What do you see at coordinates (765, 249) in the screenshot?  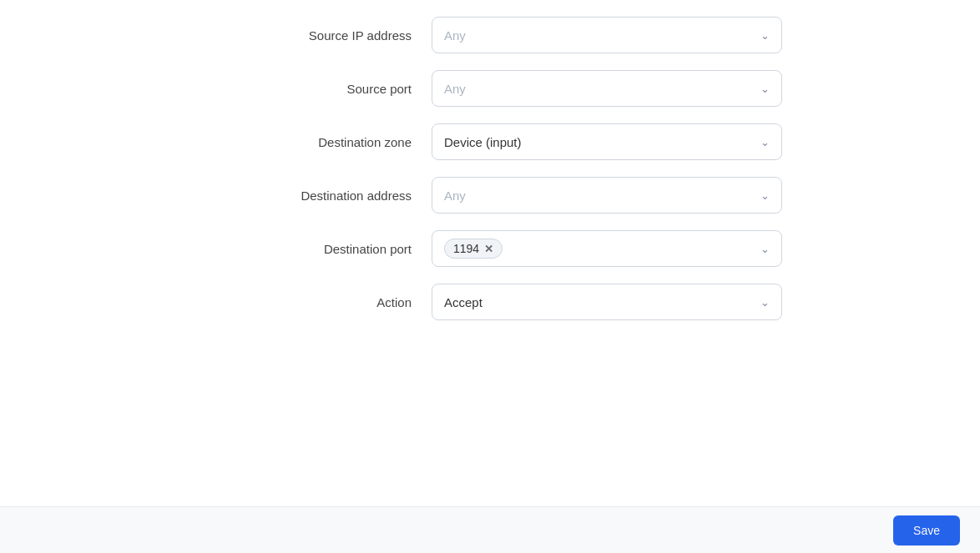 I see `destination-port-chevron-icon: ⌄` at bounding box center [765, 249].